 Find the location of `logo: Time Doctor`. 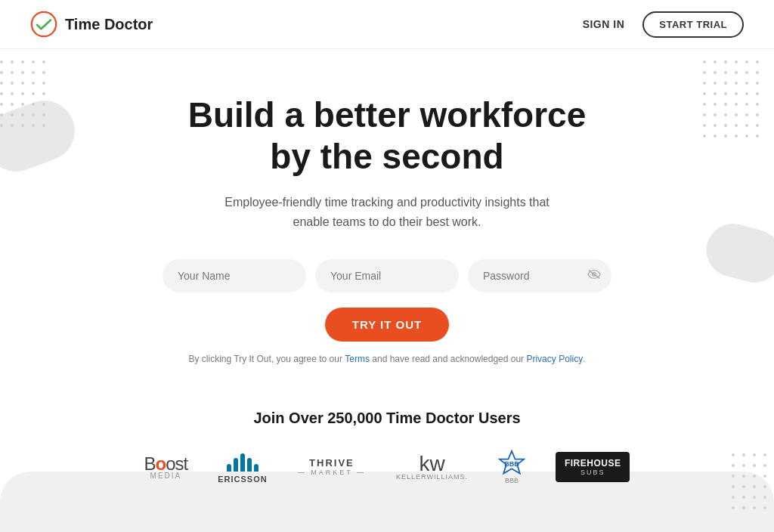

logo: Time Doctor is located at coordinates (91, 24).